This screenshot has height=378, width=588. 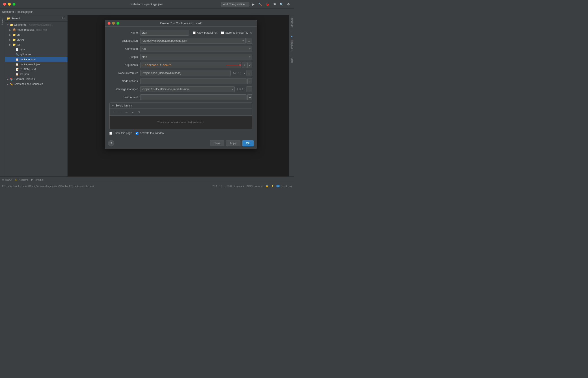 I want to click on name-input, so click(x=165, y=33).